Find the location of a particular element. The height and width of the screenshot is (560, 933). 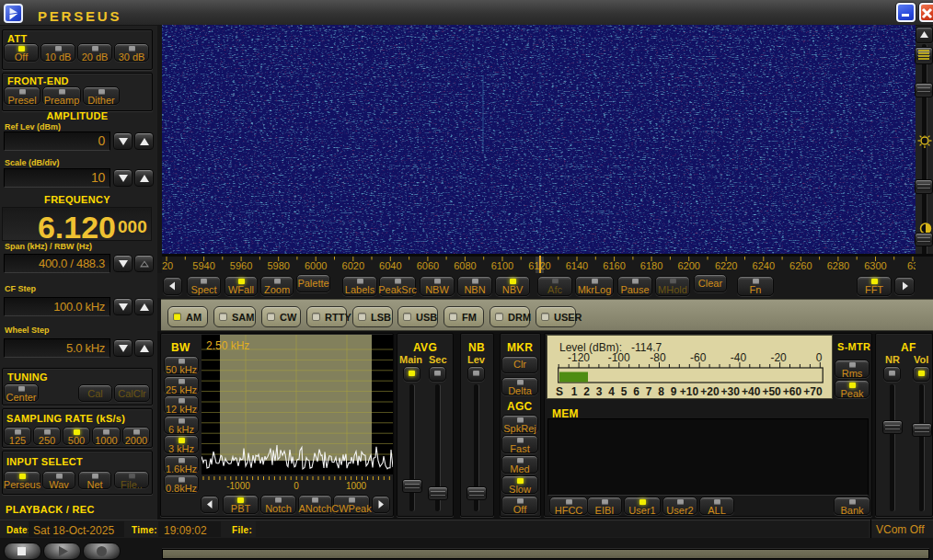

svg-text: 5 is located at coordinates (624, 392).